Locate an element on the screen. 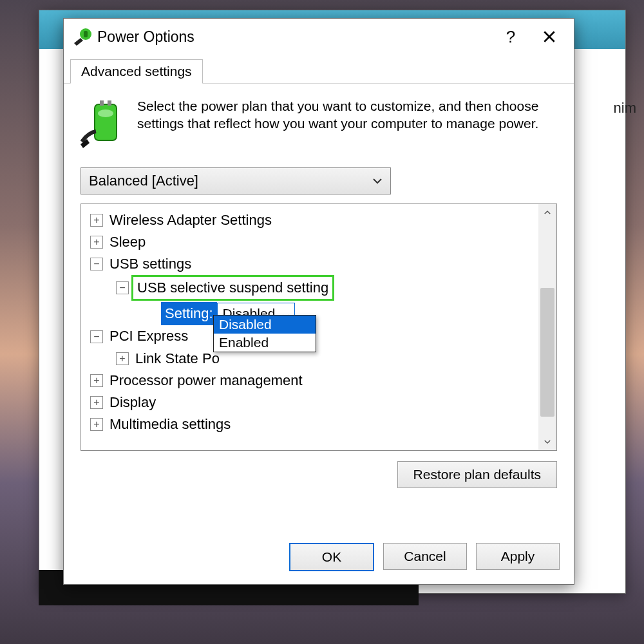  tree-node-wireless: + Wireless Adapter Settings is located at coordinates (314, 220).